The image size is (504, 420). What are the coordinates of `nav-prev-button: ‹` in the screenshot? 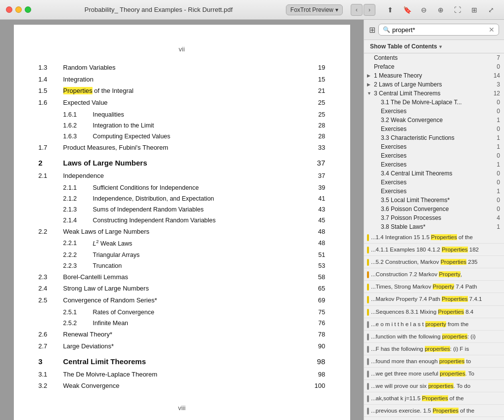 It's located at (357, 10).